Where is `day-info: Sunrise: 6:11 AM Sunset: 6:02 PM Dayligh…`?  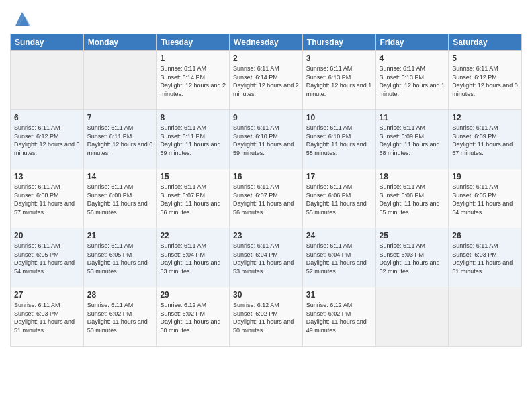 day-info: Sunrise: 6:11 AM Sunset: 6:02 PM Dayligh… is located at coordinates (120, 318).